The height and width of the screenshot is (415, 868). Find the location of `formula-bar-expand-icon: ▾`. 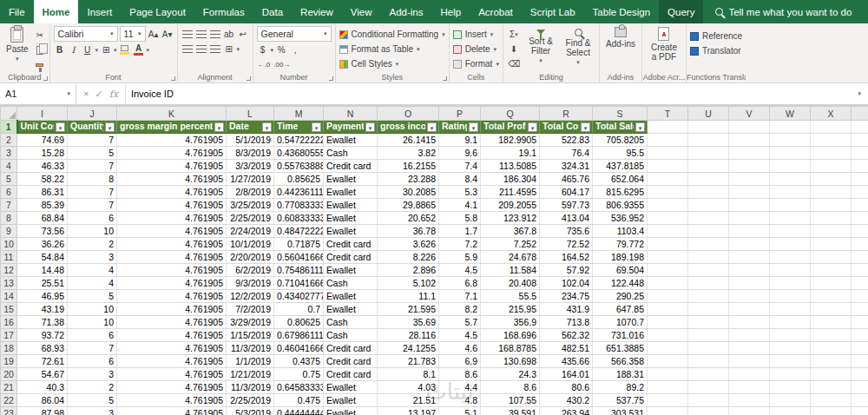

formula-bar-expand-icon: ▾ is located at coordinates (859, 94).